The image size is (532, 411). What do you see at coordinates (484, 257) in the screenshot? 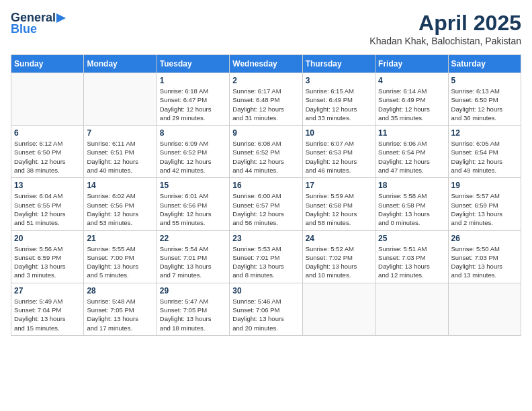
I see `calendar-cell: 26Sunrise: 5:50 AM Sunset: 7:03 PM Dayli…` at bounding box center [484, 257].